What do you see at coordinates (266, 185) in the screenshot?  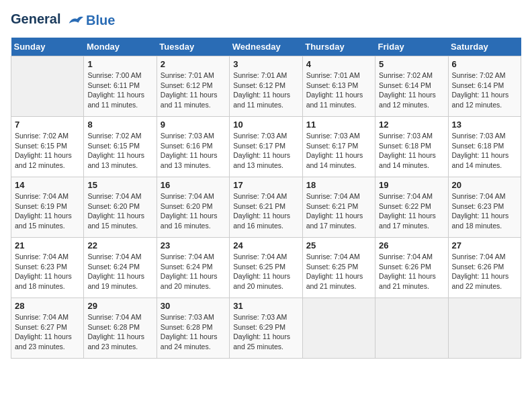 I see `day-number: 17` at bounding box center [266, 185].